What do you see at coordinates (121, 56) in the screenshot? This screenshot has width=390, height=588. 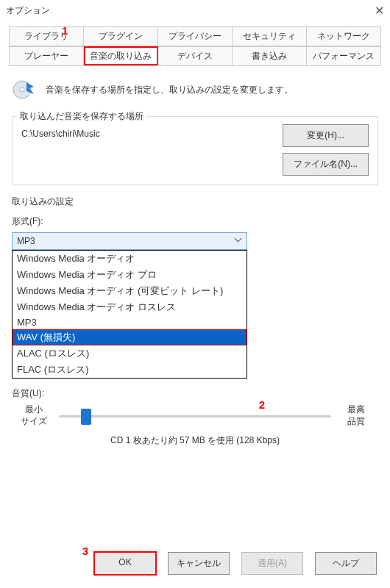 I see `tab-rip-music: 音楽の取り込み` at bounding box center [121, 56].